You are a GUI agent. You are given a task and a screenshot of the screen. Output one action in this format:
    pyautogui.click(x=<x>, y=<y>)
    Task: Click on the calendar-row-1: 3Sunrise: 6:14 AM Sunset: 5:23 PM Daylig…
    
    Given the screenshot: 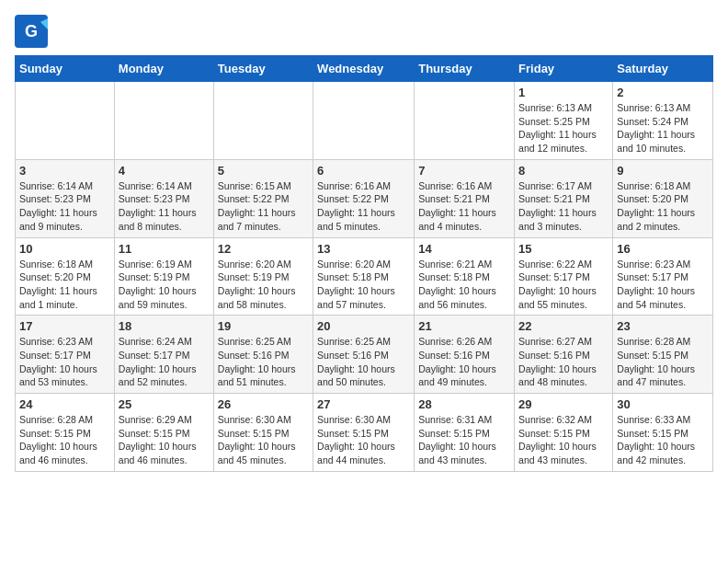 What is the action you would take?
    pyautogui.click(x=364, y=199)
    